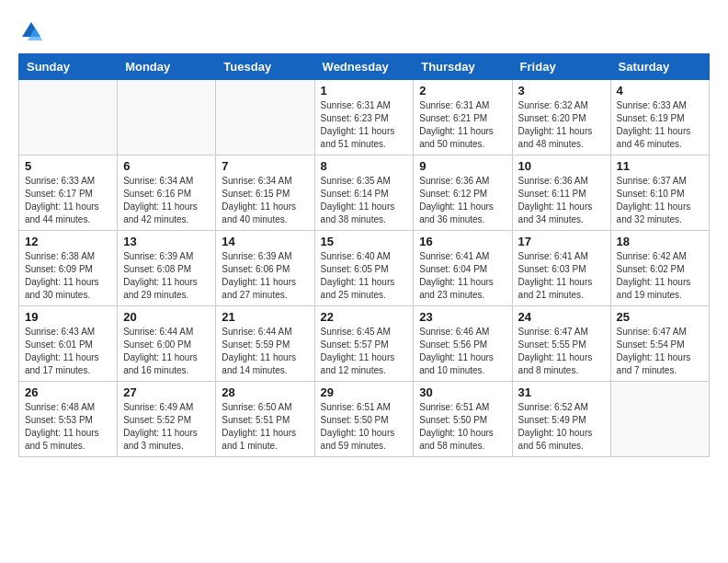 This screenshot has height=563, width=728. I want to click on calendar-week-5: 26Sunrise: 6:48 AM Sunset: 5:53 PM Dayli…, so click(364, 419).